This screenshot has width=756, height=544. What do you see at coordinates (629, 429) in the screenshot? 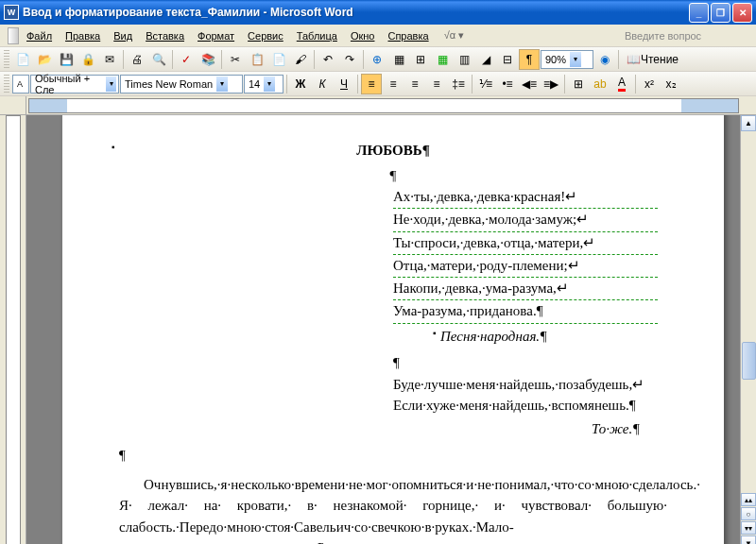
I see `poem2-source: То·же.¶` at bounding box center [629, 429].